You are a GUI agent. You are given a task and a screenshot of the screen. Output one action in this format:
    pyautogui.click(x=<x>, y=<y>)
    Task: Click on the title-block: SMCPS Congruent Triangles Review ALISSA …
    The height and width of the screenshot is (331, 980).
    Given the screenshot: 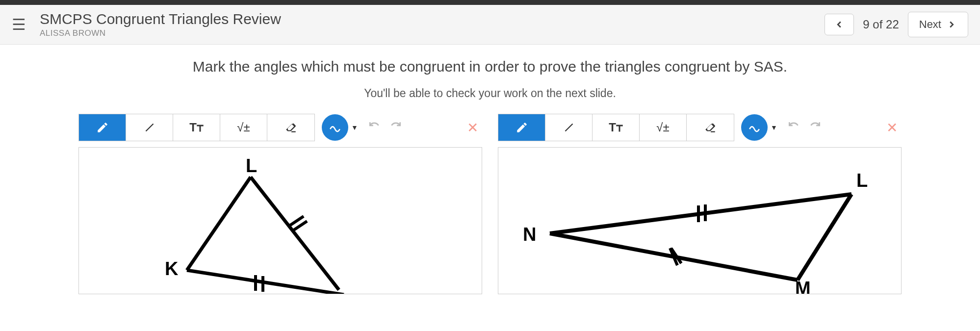 What is the action you would take?
    pyautogui.click(x=432, y=25)
    